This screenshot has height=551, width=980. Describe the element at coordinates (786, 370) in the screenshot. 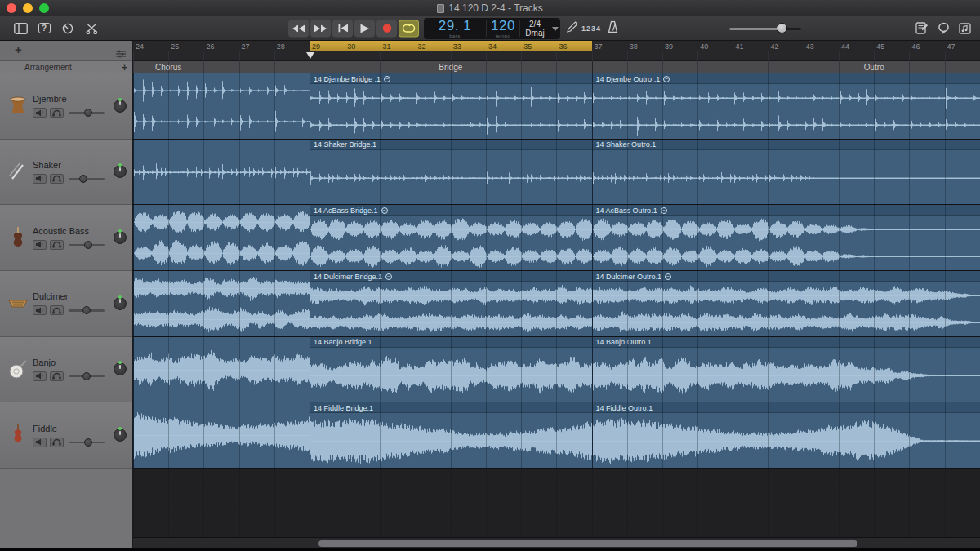

I see `region: 14 Banjo Outro.1` at that location.